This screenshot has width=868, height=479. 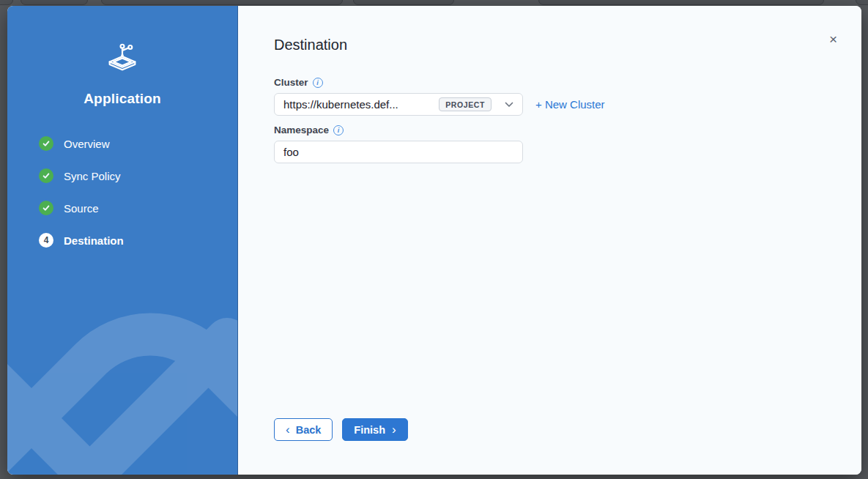 I want to click on namespace-input, so click(x=398, y=152).